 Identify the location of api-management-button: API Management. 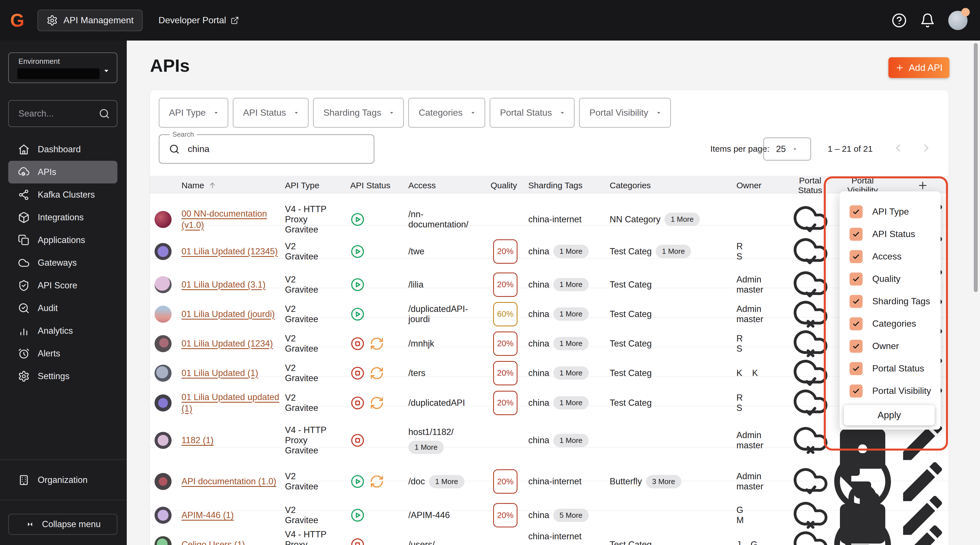
(90, 21).